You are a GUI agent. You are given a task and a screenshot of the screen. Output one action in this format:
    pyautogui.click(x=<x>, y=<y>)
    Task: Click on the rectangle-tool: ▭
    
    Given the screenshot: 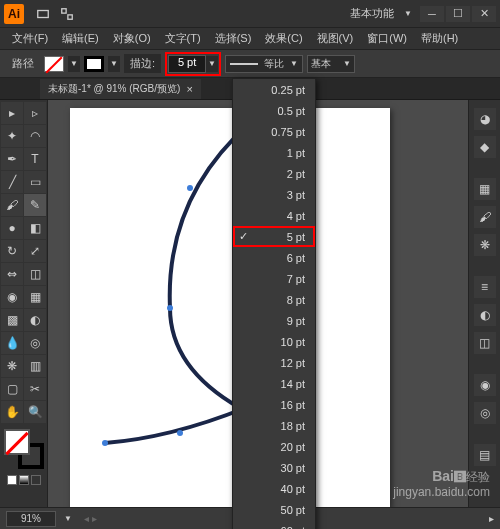 What is the action you would take?
    pyautogui.click(x=35, y=182)
    